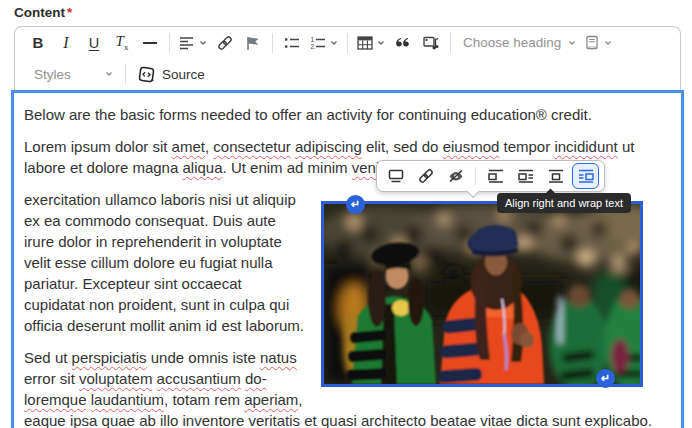 The height and width of the screenshot is (428, 692). Describe the element at coordinates (371, 43) in the screenshot. I see `insert-table-dropdown` at that location.